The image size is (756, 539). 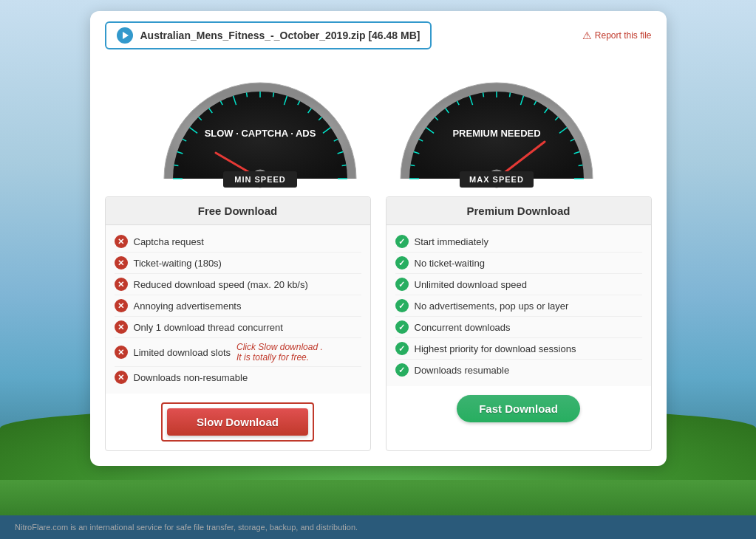 What do you see at coordinates (238, 377) in the screenshot?
I see `list-item: ✕ Downloads non-resumable` at bounding box center [238, 377].